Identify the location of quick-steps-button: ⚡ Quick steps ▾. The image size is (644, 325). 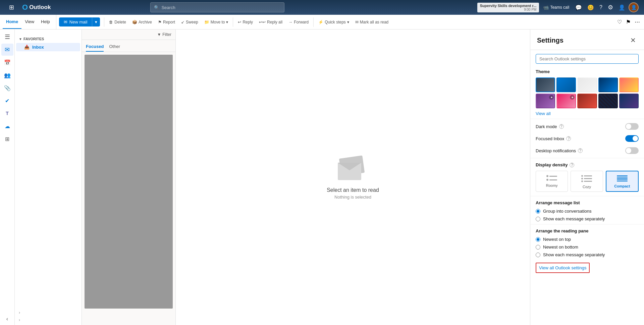
(334, 22).